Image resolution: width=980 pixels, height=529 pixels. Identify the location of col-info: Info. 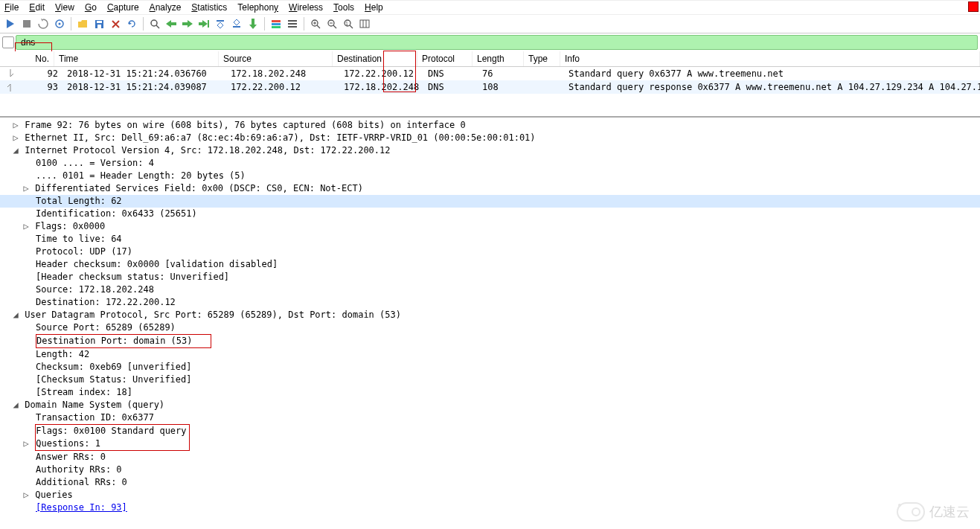
(770, 59).